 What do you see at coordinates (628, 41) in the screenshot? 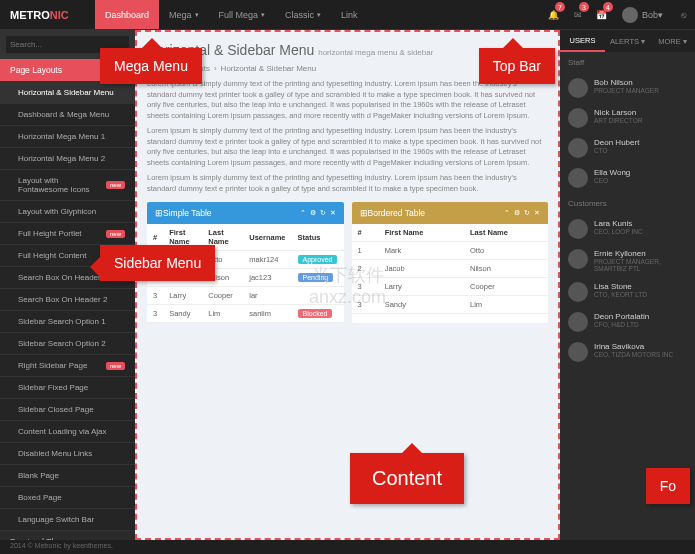
I see `right-tabs: USERSALERTS ▾MORE ▾` at bounding box center [628, 41].